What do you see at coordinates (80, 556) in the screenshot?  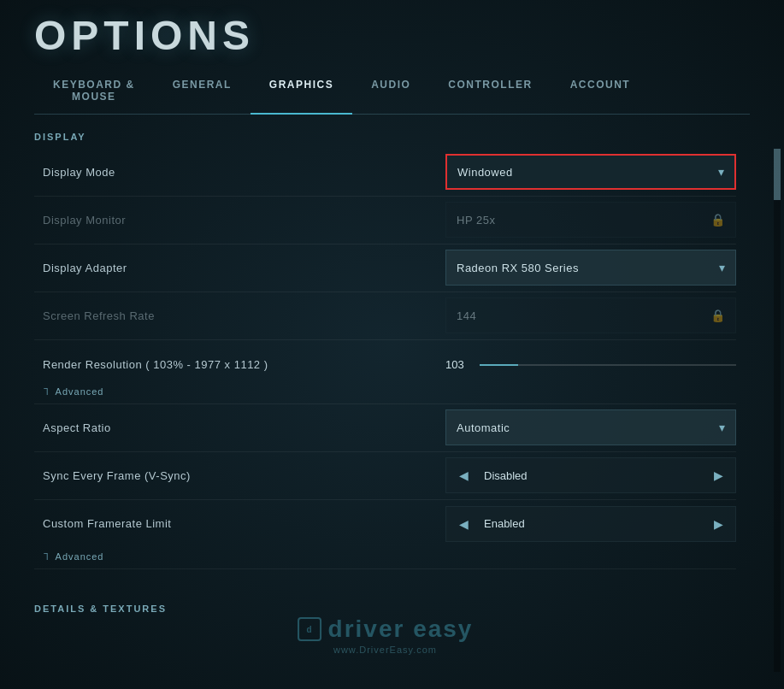 I see `advanced-label-2: Advanced` at bounding box center [80, 556].